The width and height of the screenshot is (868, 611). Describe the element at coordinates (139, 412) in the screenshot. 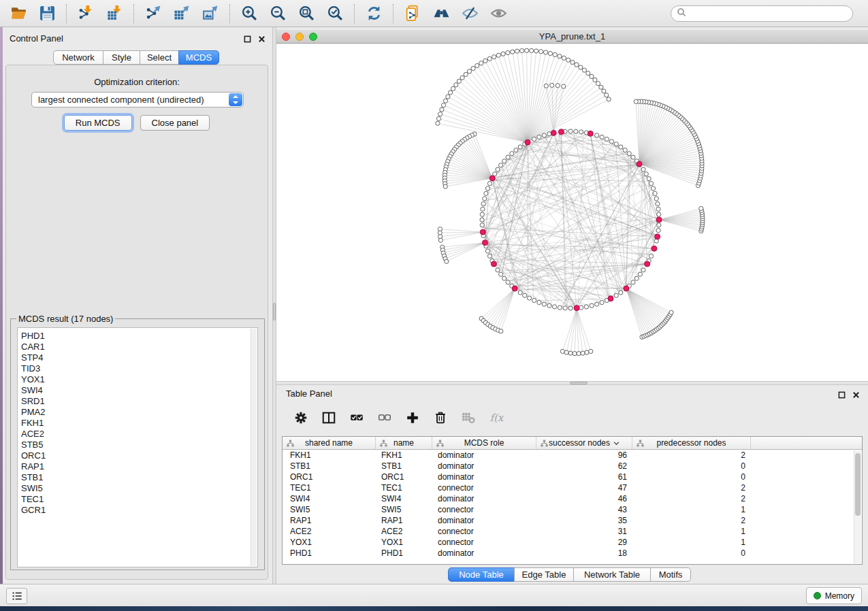

I see `result-list-item: PMA2` at that location.